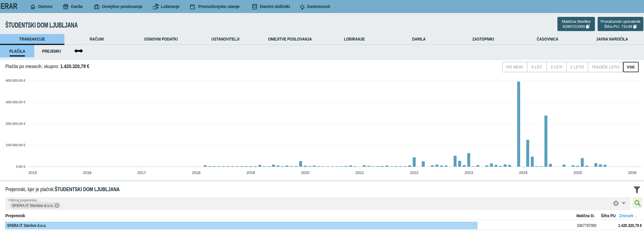  What do you see at coordinates (360, 173) in the screenshot?
I see `svg-text: 2021` at bounding box center [360, 173].